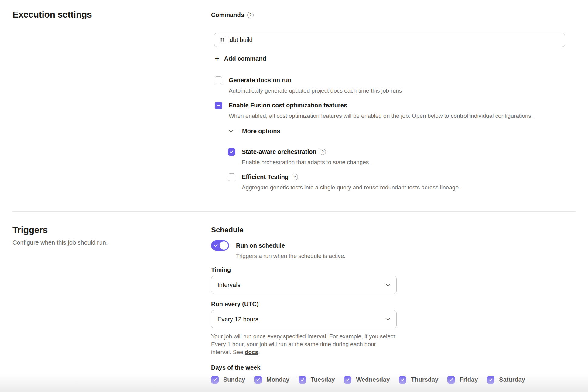  Describe the element at coordinates (261, 131) in the screenshot. I see `more-options-label: More options` at that location.